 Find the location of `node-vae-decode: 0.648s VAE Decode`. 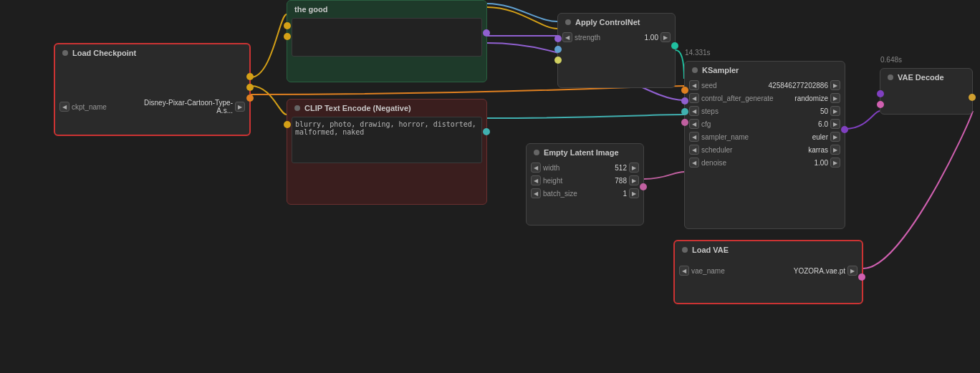

node-vae-decode: 0.648s VAE Decode is located at coordinates (926, 92).